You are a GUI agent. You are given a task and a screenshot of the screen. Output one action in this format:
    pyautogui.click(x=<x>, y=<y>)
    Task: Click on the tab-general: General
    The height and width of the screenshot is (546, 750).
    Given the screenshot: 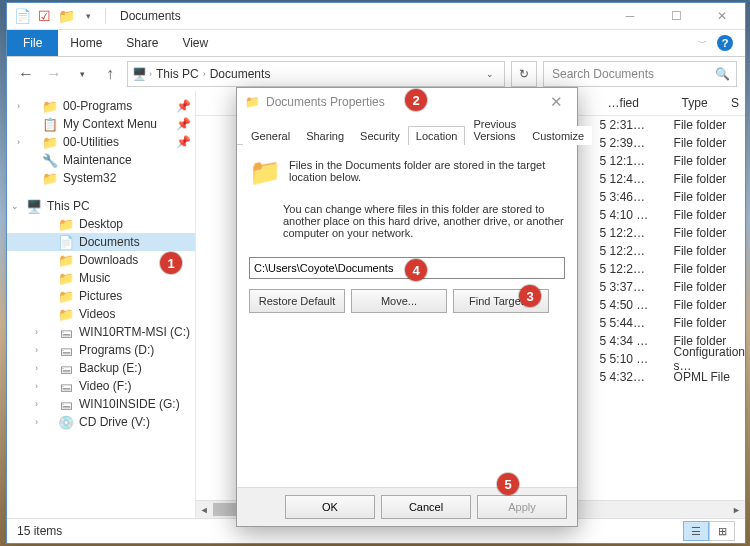 What is the action you would take?
    pyautogui.click(x=270, y=136)
    